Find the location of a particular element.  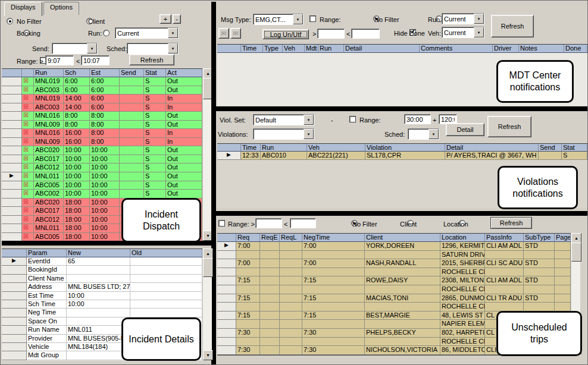

dispatch-refresh-button: Refresh is located at coordinates (152, 59).